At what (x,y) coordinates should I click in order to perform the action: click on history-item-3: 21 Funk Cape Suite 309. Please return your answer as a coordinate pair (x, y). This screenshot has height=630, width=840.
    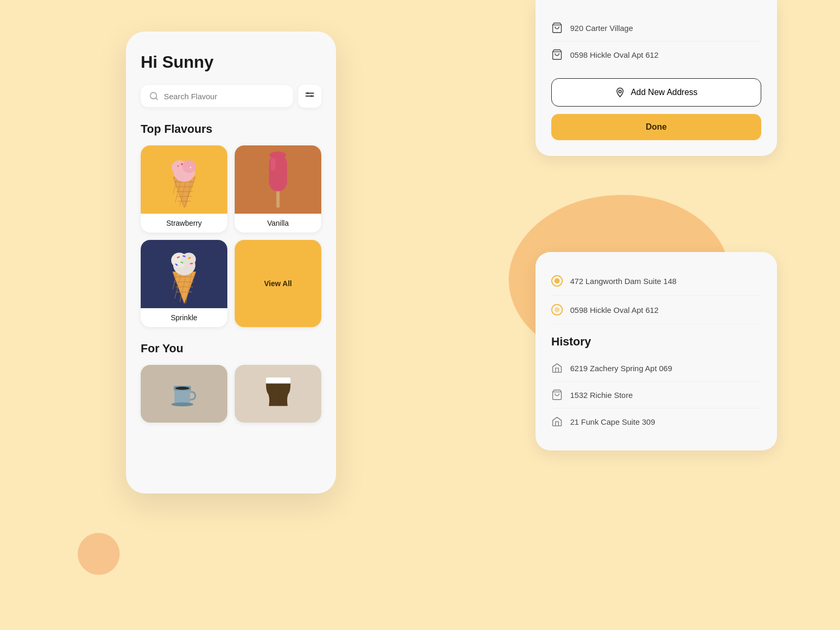
    Looking at the image, I should click on (656, 422).